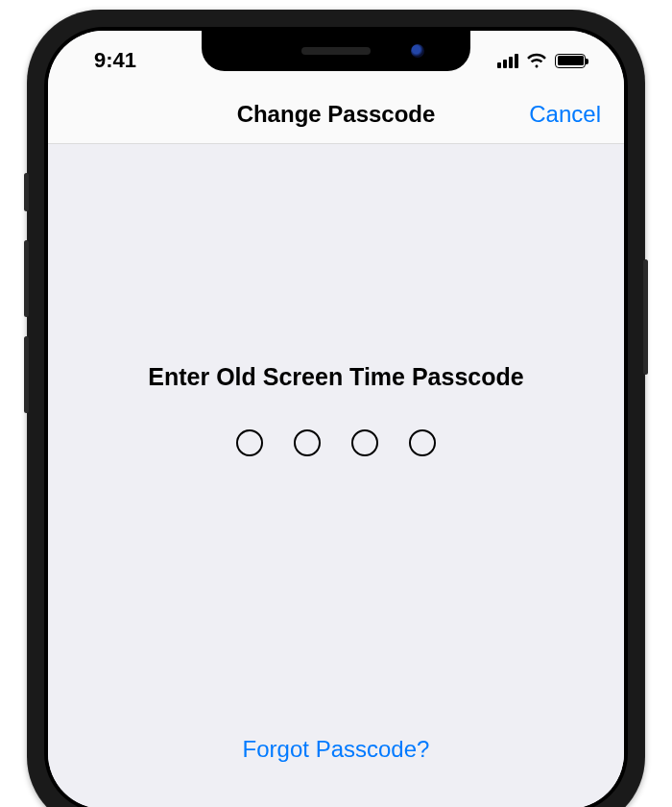  Describe the element at coordinates (336, 749) in the screenshot. I see `forgot-passcode-link: Forgot Passcode?` at that location.